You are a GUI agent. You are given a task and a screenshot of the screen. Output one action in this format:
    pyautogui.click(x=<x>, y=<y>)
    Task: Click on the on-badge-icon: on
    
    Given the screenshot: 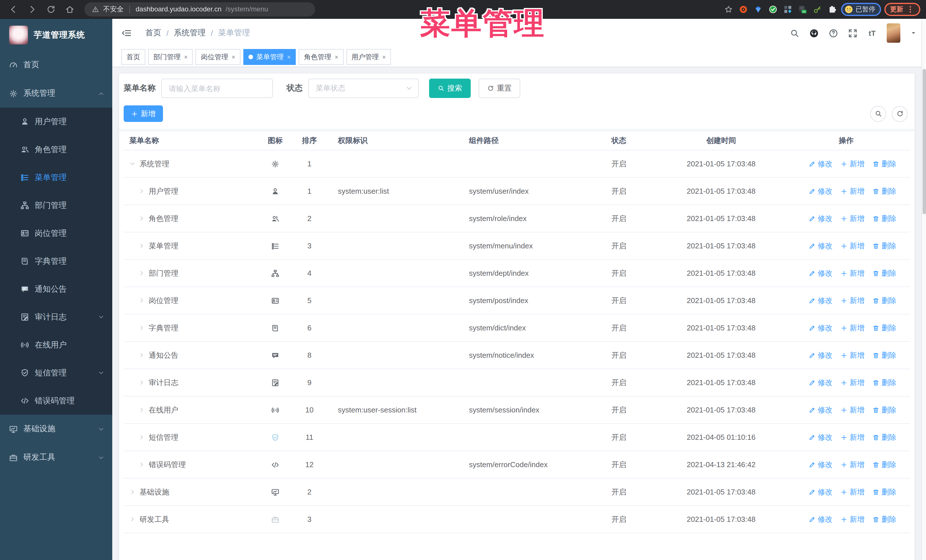 What is the action you would take?
    pyautogui.click(x=802, y=9)
    